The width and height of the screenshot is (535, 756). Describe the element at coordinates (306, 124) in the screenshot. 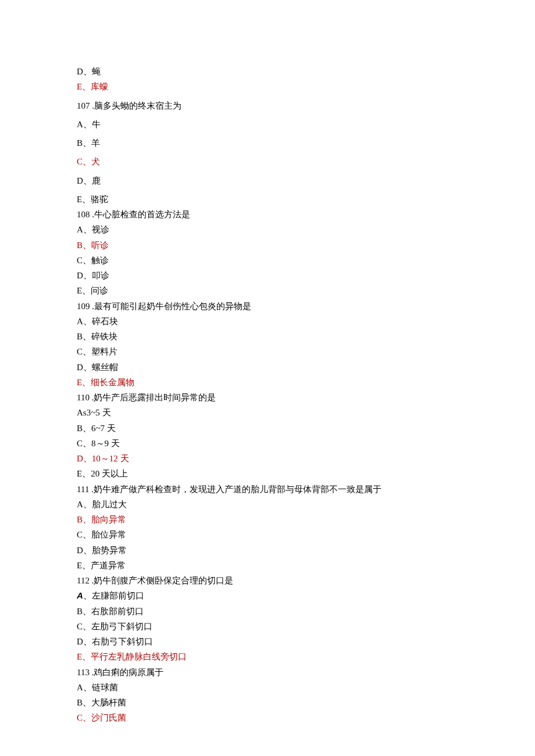

I see `text-line: A、牛` at that location.